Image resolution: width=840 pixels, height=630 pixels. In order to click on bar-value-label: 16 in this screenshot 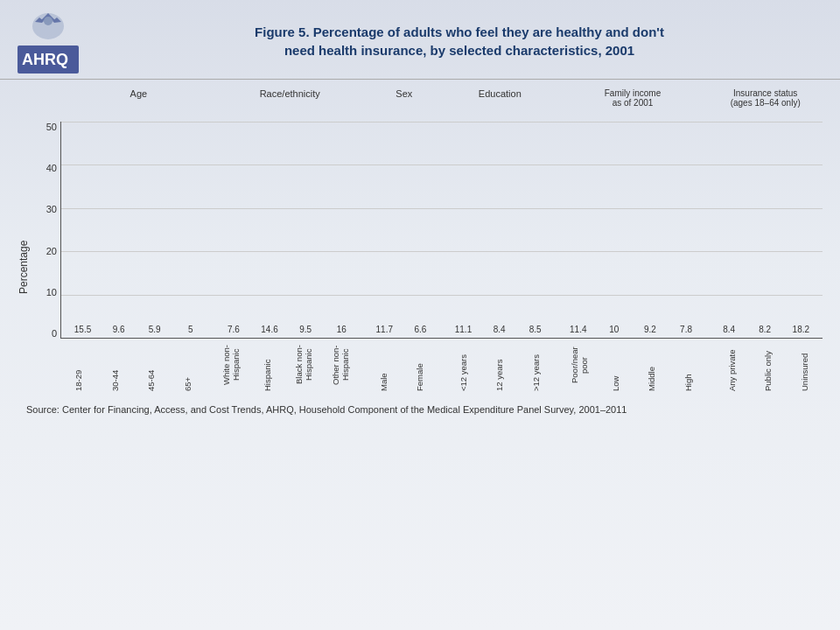, I will do `click(341, 329)`.